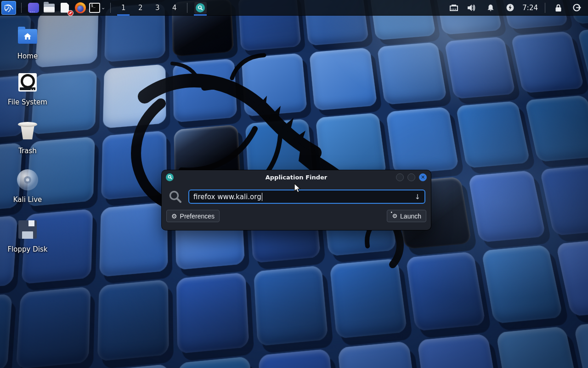 Image resolution: width=588 pixels, height=368 pixels. Describe the element at coordinates (80, 8) in the screenshot. I see `launcher-firefox` at that location.